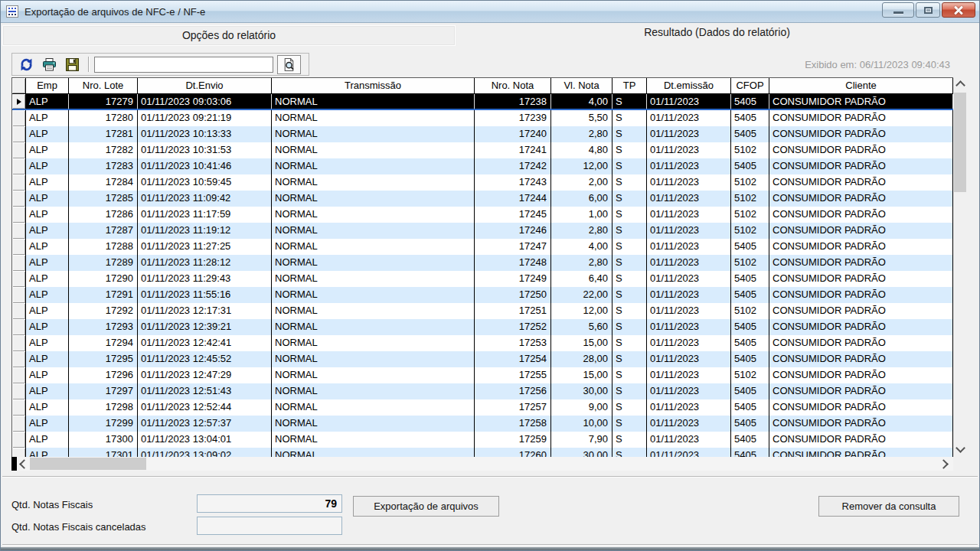  What do you see at coordinates (943, 464) in the screenshot?
I see `scroll-right-icon` at bounding box center [943, 464].